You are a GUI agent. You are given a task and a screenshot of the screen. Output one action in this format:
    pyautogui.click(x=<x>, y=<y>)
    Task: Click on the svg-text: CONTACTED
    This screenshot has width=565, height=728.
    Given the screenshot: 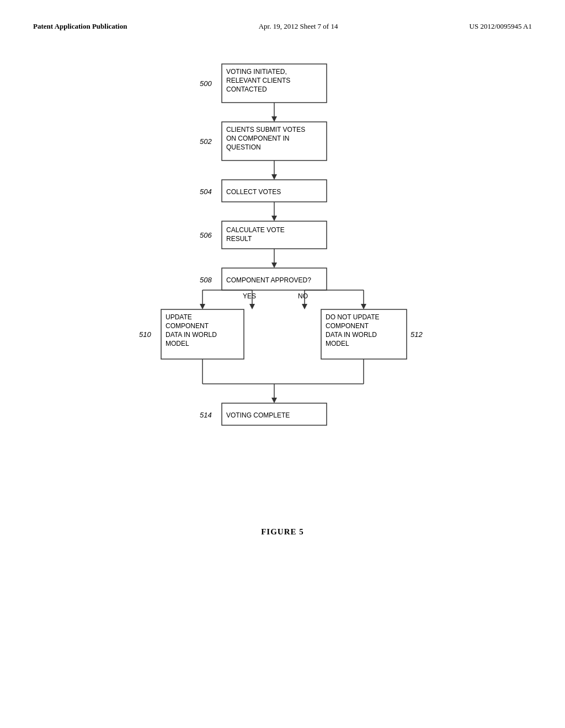 What is the action you would take?
    pyautogui.click(x=247, y=89)
    